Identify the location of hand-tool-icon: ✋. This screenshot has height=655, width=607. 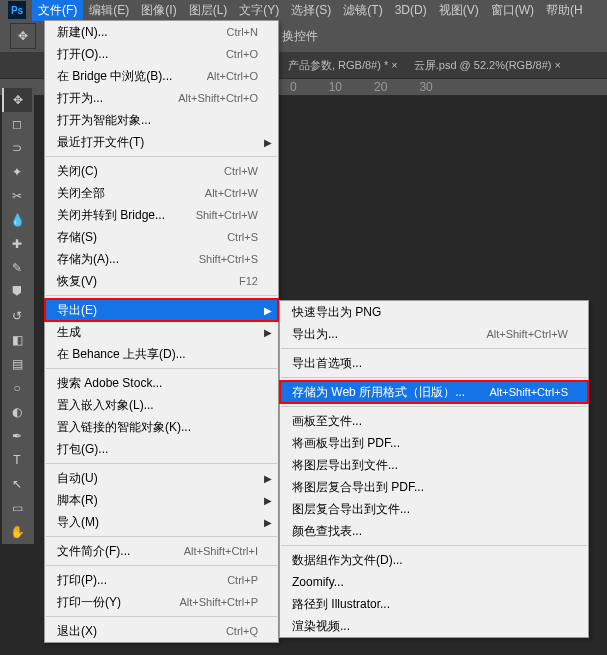
(17, 532).